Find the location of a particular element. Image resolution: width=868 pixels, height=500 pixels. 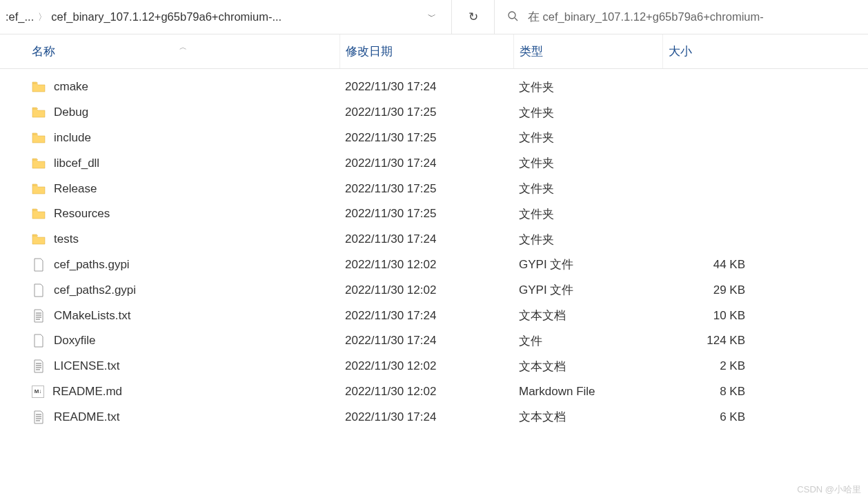

file-name: README.txt is located at coordinates (87, 417).